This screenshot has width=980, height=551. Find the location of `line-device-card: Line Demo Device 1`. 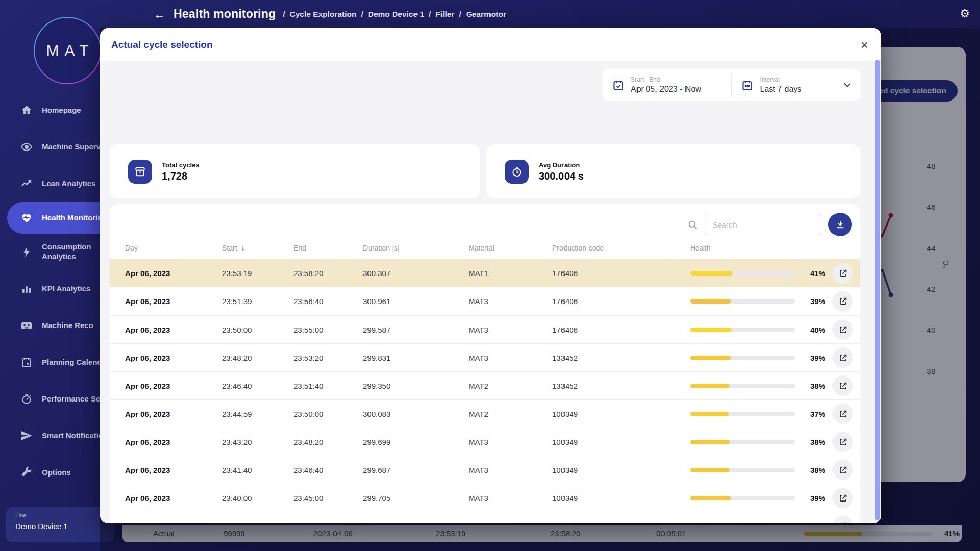

line-device-card: Line Demo Device 1 is located at coordinates (60, 524).